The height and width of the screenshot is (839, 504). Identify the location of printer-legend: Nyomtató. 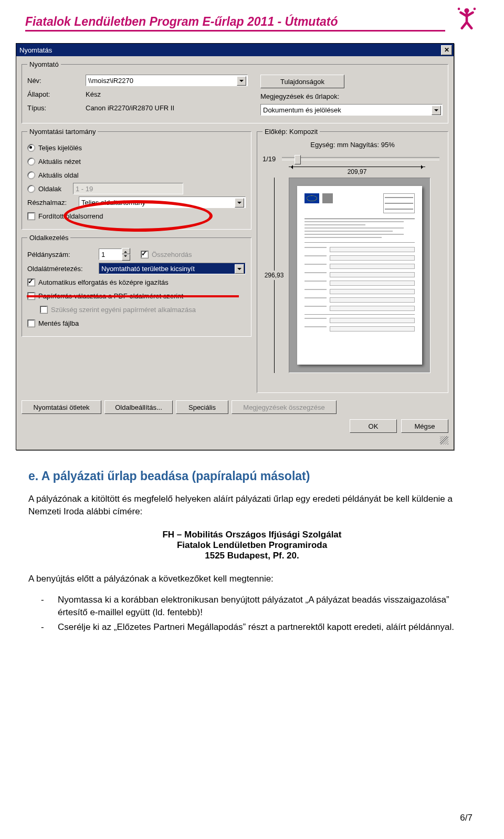
(44, 64).